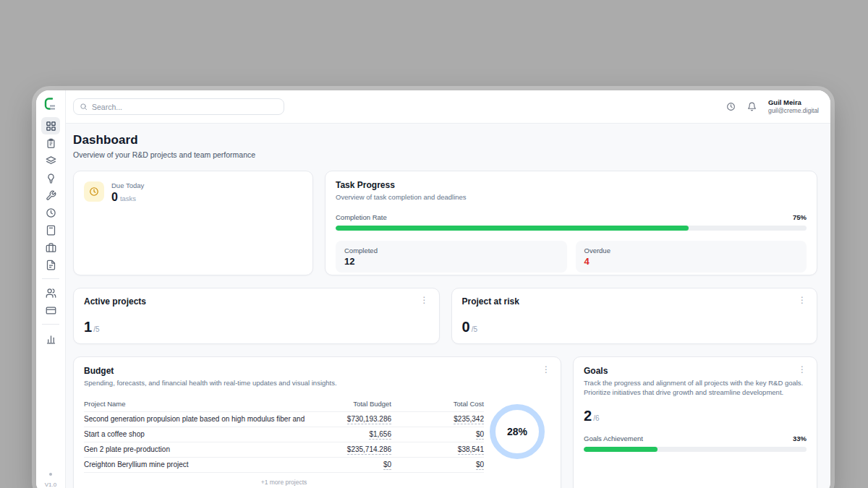 This screenshot has height=488, width=868. Describe the element at coordinates (446, 146) in the screenshot. I see `page-header: Dashboard Overview of your R&D projects …` at that location.